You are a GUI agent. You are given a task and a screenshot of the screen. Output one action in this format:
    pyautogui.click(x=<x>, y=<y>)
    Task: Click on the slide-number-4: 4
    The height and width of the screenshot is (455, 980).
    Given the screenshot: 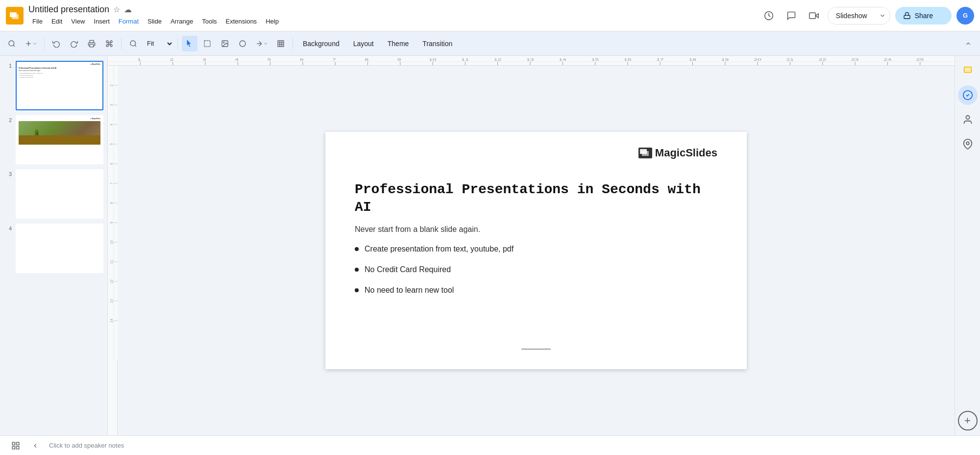 What is the action you would take?
    pyautogui.click(x=8, y=228)
    